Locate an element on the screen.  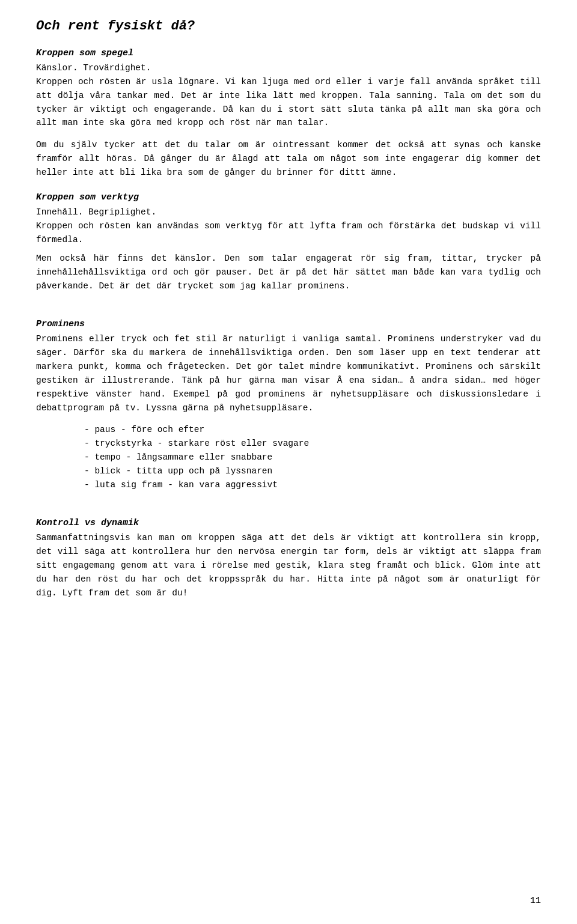
page-number: 11 is located at coordinates (536, 901).